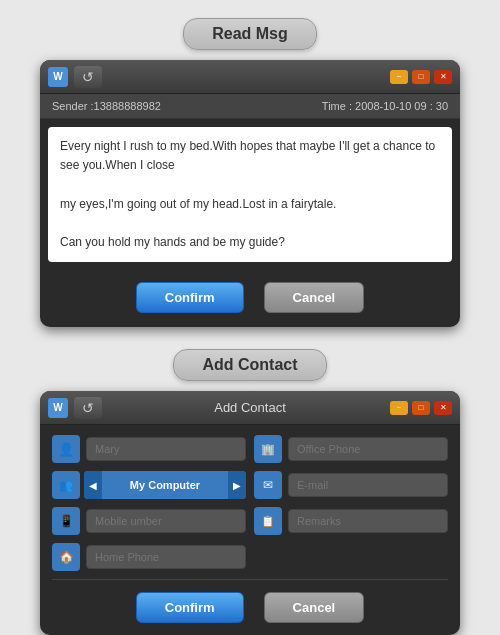 The height and width of the screenshot is (635, 500). I want to click on cs-left-arrow: ◀, so click(93, 485).